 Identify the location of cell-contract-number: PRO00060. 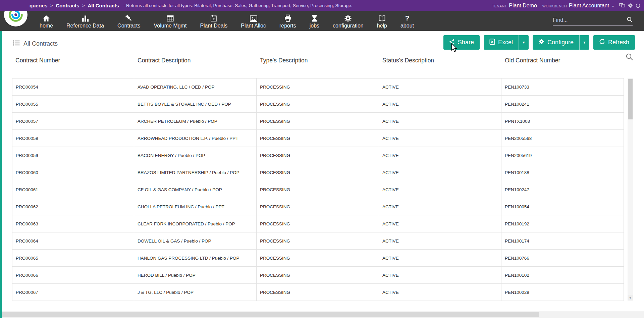
(73, 172).